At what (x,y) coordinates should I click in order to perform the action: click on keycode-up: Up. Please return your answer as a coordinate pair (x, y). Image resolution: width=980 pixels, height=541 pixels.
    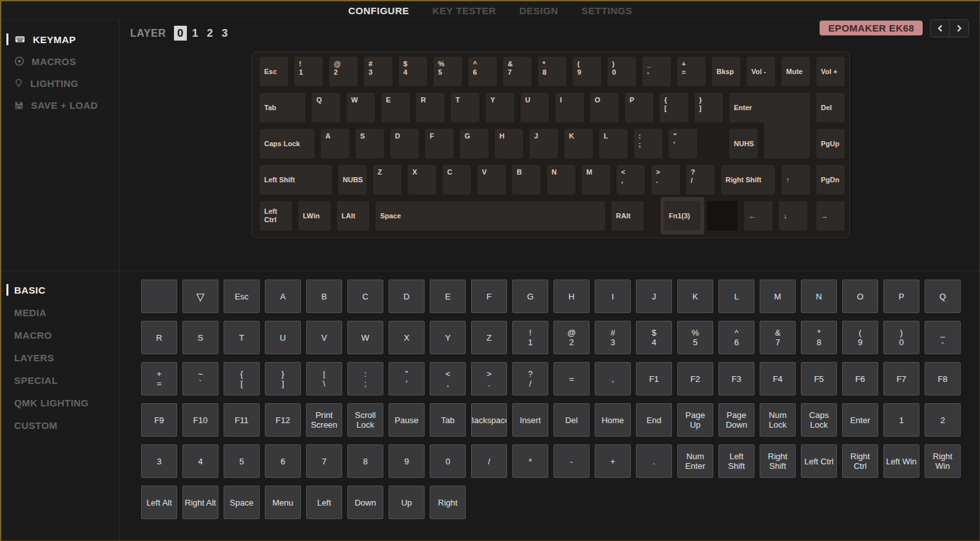
    Looking at the image, I should click on (407, 502).